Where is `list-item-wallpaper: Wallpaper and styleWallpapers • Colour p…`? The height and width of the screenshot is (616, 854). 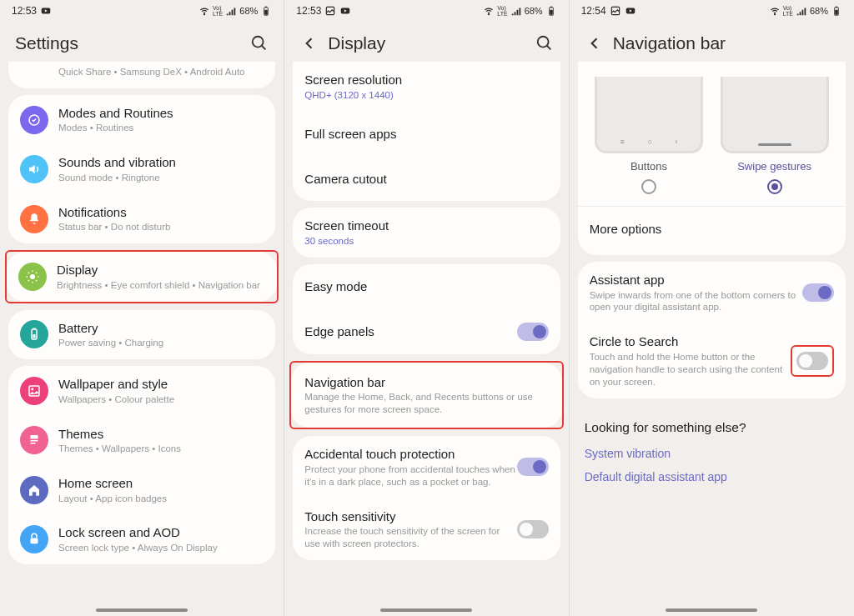 list-item-wallpaper: Wallpaper and styleWallpapers • Colour p… is located at coordinates (142, 390).